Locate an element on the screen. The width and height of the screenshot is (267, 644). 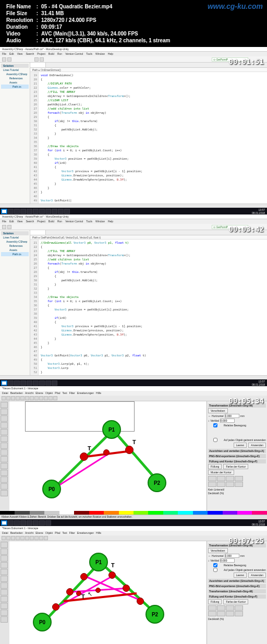
taskbar-search-icon is located at coordinates (10, 211).